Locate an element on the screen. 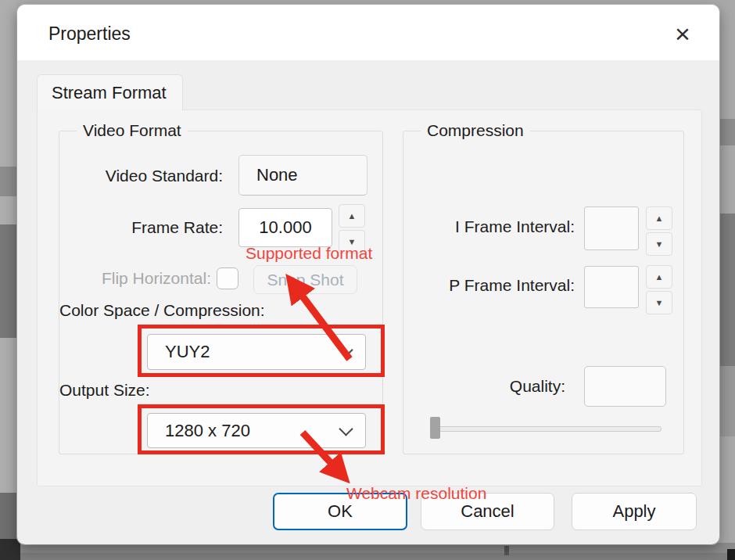  apply-label: Apply is located at coordinates (633, 512).